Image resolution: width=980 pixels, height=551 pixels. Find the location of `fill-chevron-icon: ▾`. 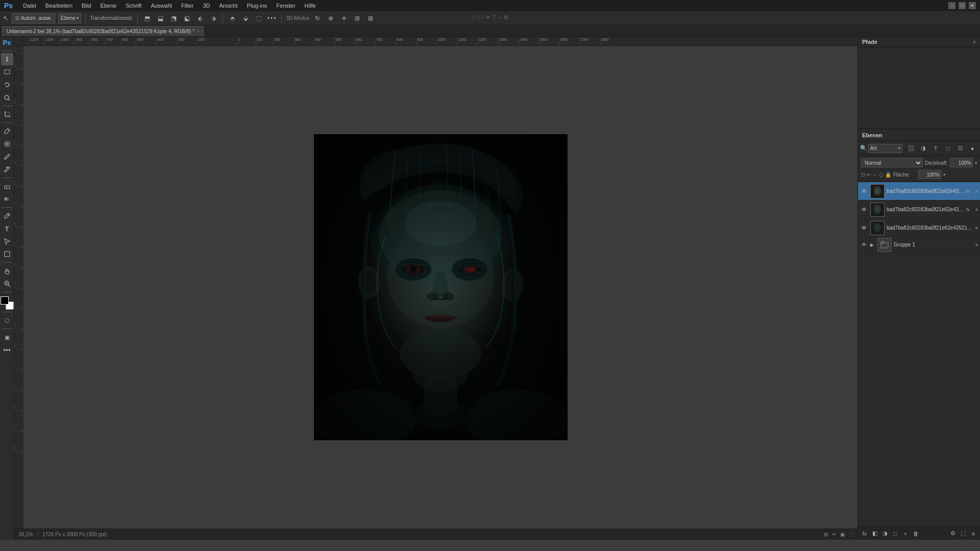

fill-chevron-icon: ▾ is located at coordinates (944, 174).